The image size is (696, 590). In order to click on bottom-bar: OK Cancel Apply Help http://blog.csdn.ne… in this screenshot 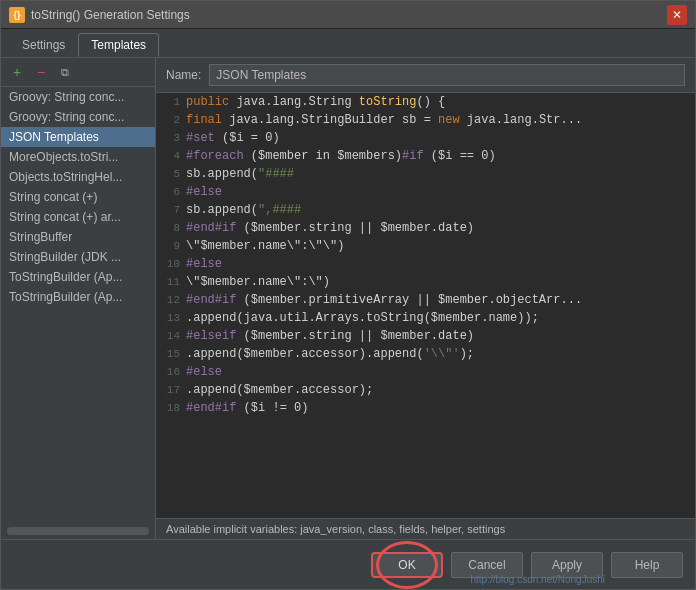, I will do `click(348, 564)`.